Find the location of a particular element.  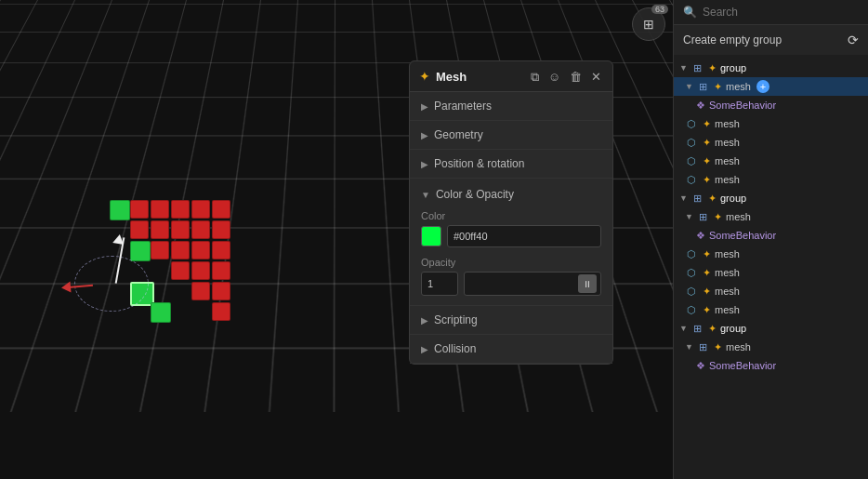

behavior1-icon: ❖ is located at coordinates (701, 106).